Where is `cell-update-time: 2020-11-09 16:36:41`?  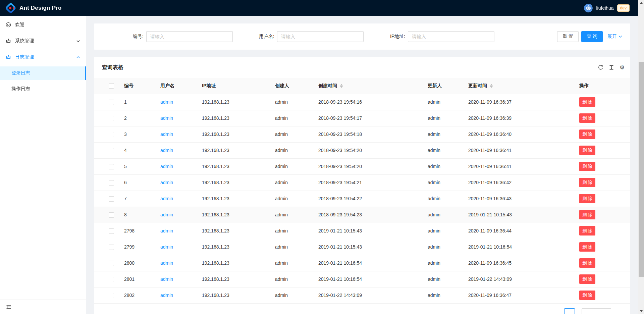 cell-update-time: 2020-11-09 16:36:41 is located at coordinates (519, 166).